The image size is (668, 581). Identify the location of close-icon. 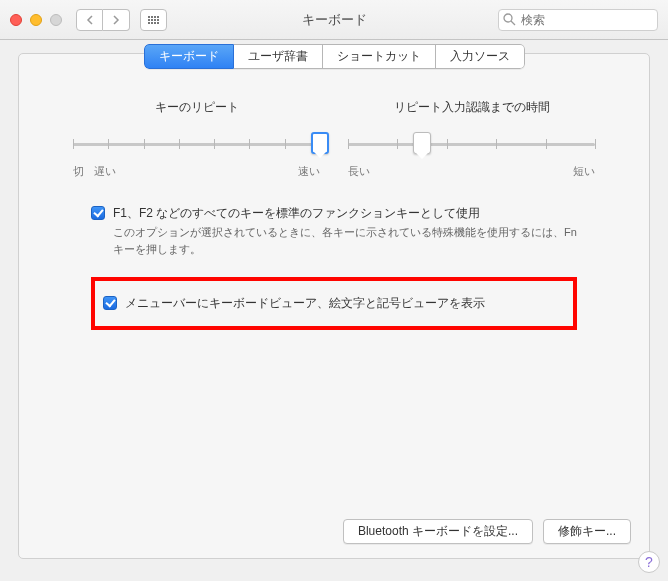
(16, 20).